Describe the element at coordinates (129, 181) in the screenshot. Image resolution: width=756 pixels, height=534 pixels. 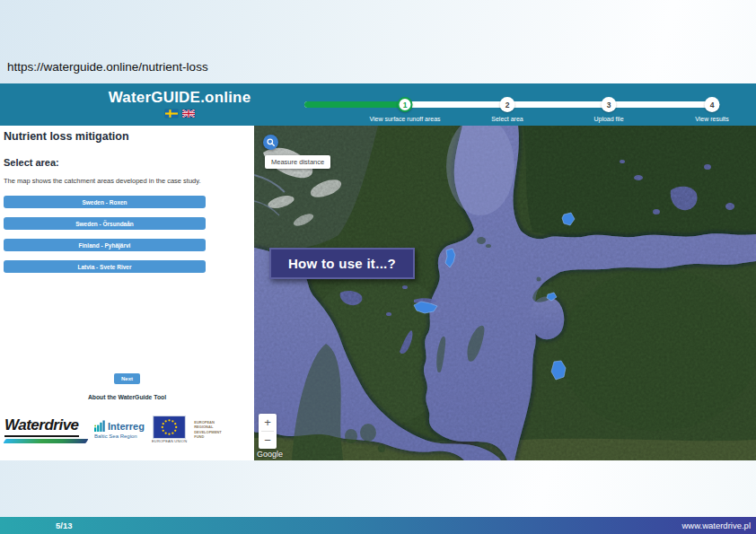
I see `map-description: The map shows the catchment areas develo…` at that location.